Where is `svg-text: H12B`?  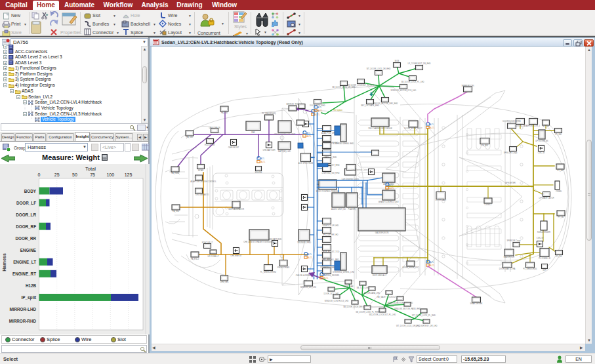 svg-text: H12B is located at coordinates (31, 286).